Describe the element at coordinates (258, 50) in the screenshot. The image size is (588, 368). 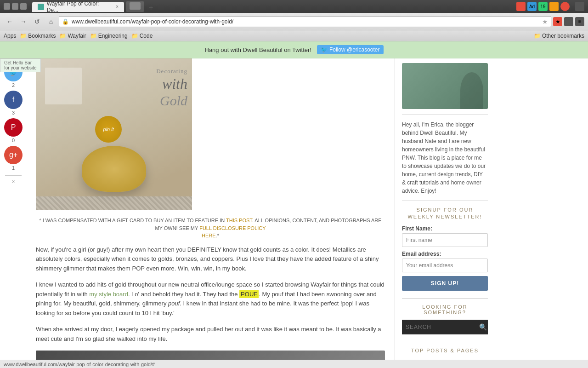
I see `twitter-banner-text: Hang out with Dwell Beautiful on Twitter…` at that location.